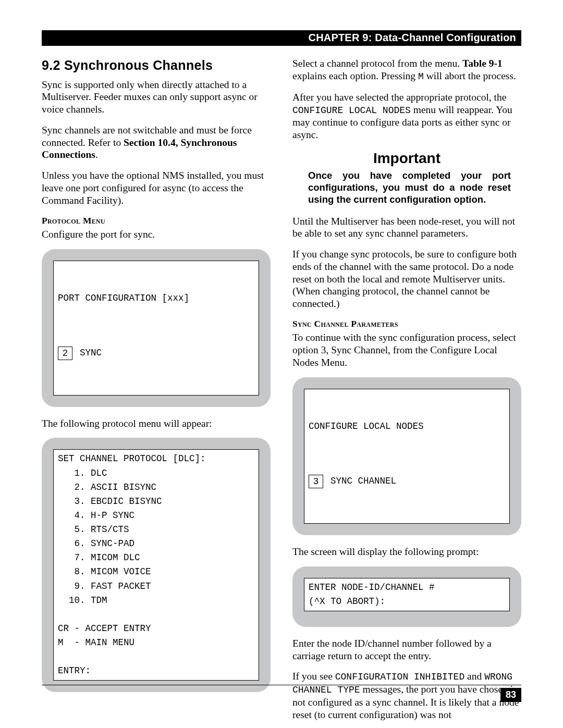 The height and width of the screenshot is (728, 563). I want to click on text: explains each option. Pressing, so click(356, 76).